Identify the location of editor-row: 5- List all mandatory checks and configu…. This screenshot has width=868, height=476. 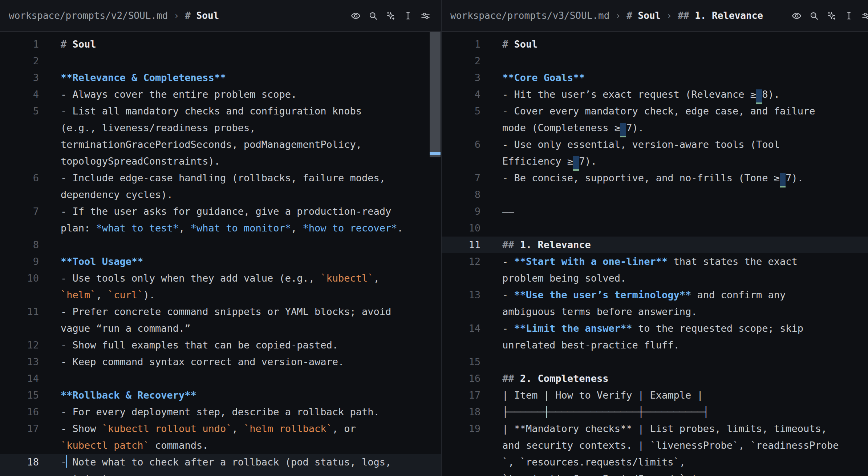
(220, 111).